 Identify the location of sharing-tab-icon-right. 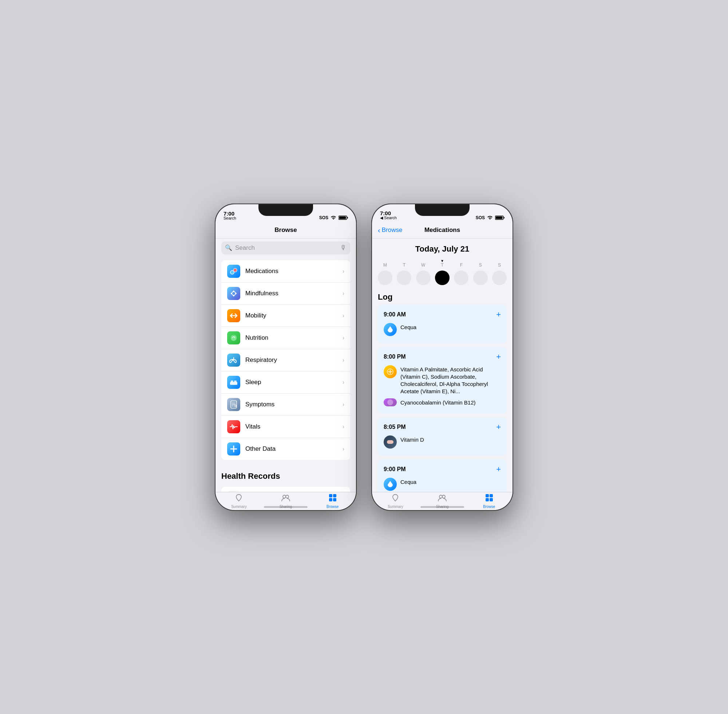
(442, 499).